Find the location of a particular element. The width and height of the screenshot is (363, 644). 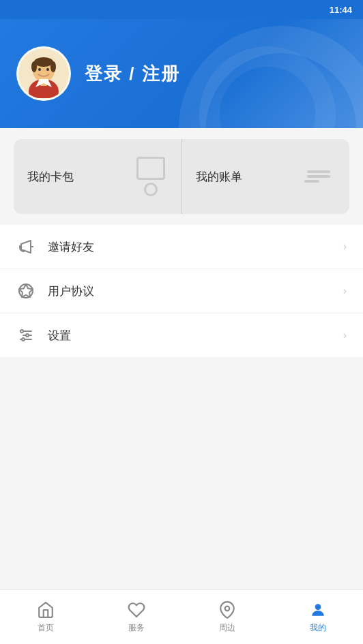

person-icon is located at coordinates (318, 610).